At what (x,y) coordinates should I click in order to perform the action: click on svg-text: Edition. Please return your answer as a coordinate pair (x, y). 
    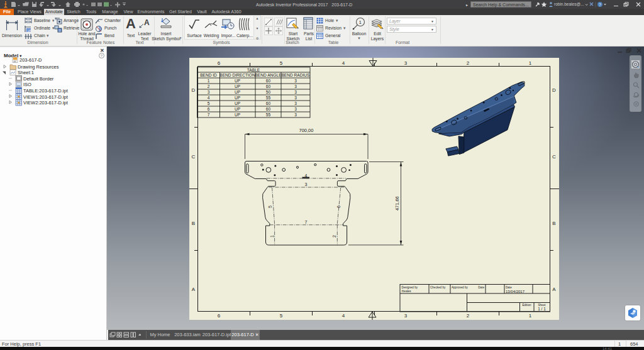
    Looking at the image, I should click on (526, 305).